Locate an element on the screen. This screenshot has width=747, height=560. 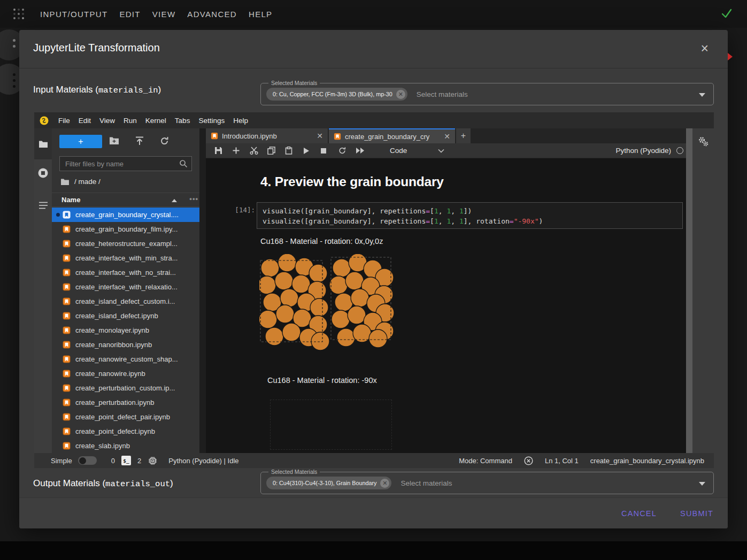
kernel-indicator: Python (Pyodide) is located at coordinates (651, 151).